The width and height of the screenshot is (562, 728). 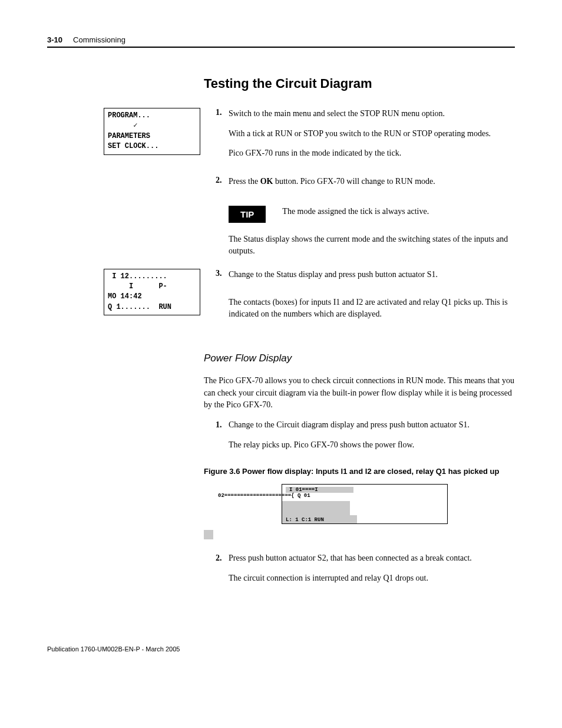 What do you see at coordinates (372, 182) in the screenshot?
I see `step-2-text: Press the OK button. Pico GFX-70 will ch…` at bounding box center [372, 182].